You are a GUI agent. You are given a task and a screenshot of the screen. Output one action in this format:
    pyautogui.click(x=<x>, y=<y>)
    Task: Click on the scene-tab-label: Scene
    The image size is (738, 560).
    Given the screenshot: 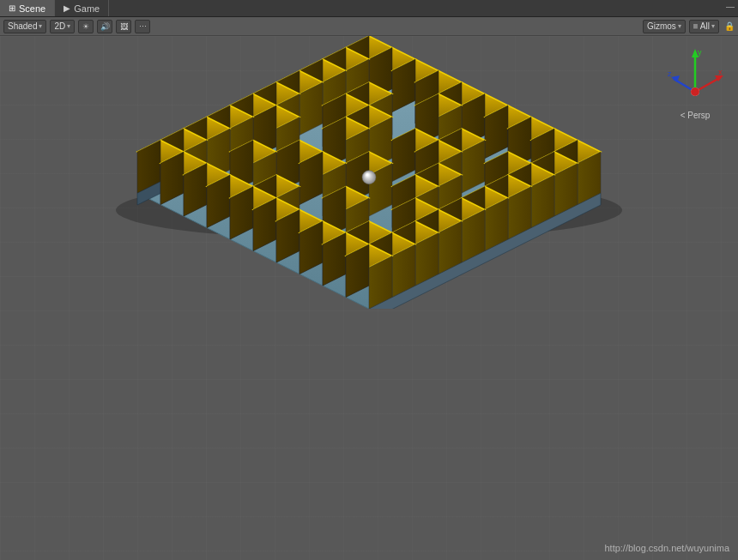 What is the action you would take?
    pyautogui.click(x=33, y=9)
    